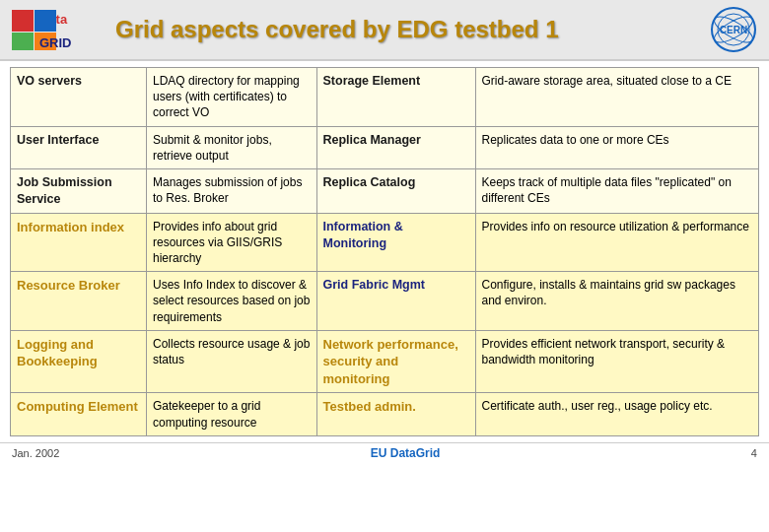  What do you see at coordinates (384, 148) in the screenshot?
I see `table-row: User Interface Submit & monitor jobs, re…` at bounding box center [384, 148].